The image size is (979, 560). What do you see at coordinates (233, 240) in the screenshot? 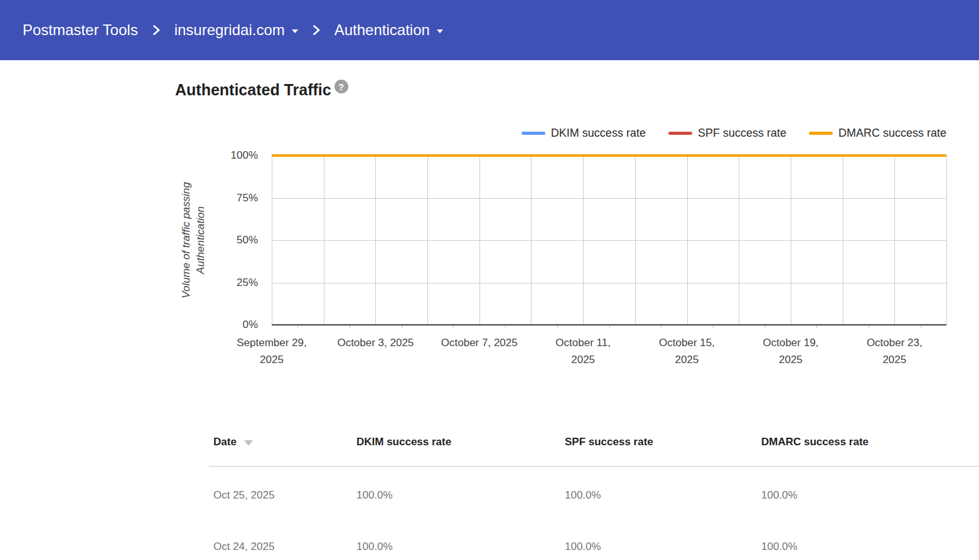
I see `y-tick-label: 50%` at bounding box center [233, 240].